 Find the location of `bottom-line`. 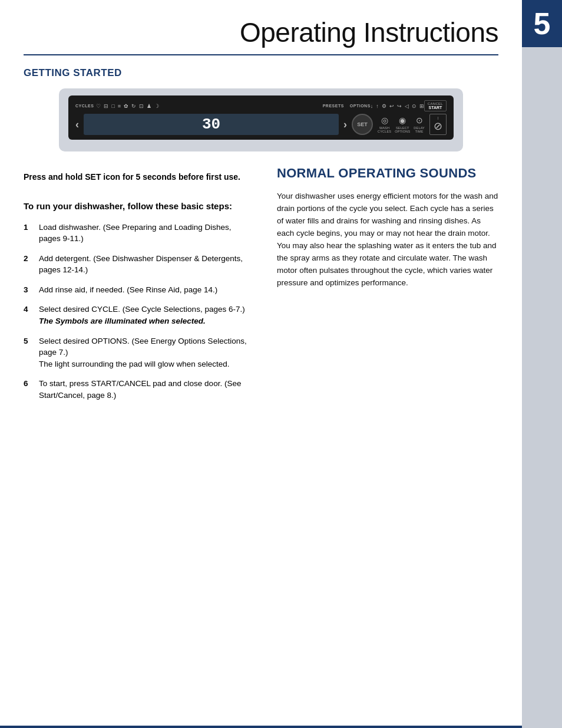

bottom-line is located at coordinates (261, 727).